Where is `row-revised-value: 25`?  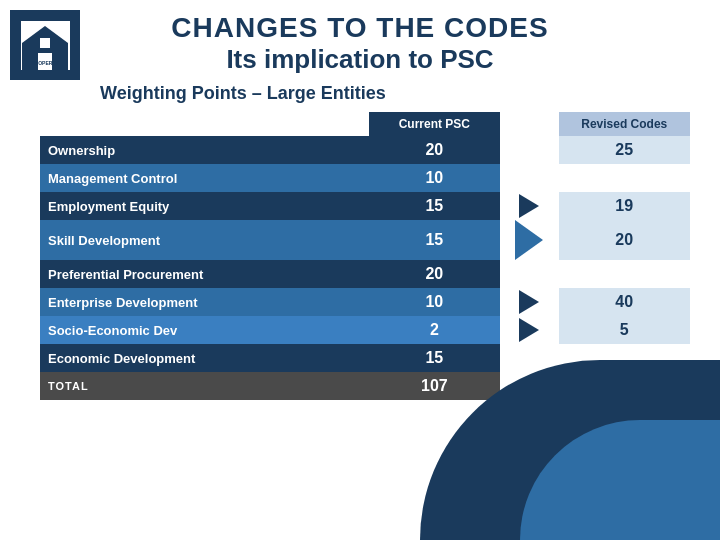 row-revised-value: 25 is located at coordinates (624, 150).